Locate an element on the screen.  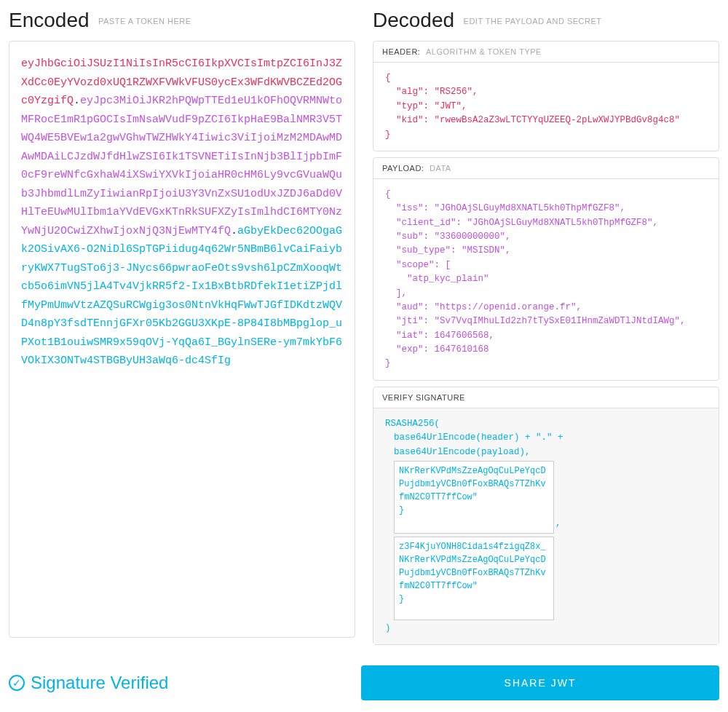
sig-payload-line: base64UrlEncode(payload), is located at coordinates (550, 453).